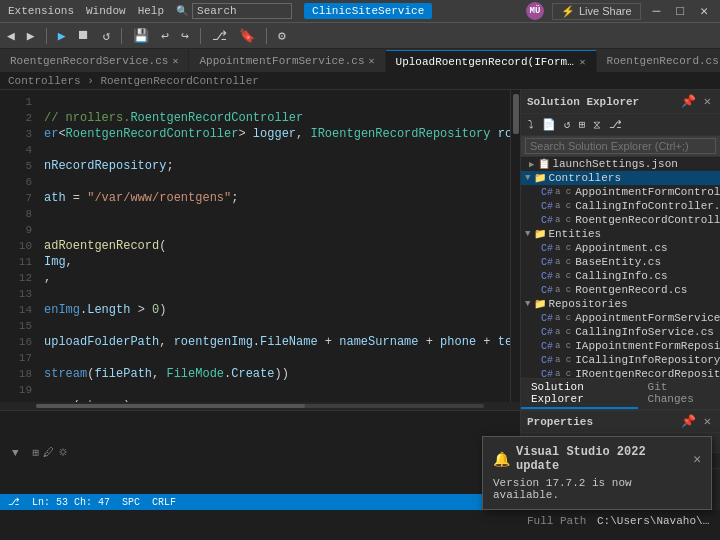 This screenshot has height=540, width=720. Describe the element at coordinates (531, 124) in the screenshot. I see `se-collapse-btn: ⤵` at that location.